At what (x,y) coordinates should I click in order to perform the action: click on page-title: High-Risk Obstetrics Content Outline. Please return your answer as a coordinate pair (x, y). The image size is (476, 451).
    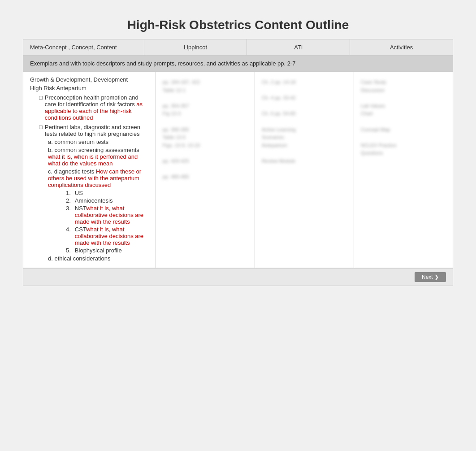
    Looking at the image, I should click on (238, 25).